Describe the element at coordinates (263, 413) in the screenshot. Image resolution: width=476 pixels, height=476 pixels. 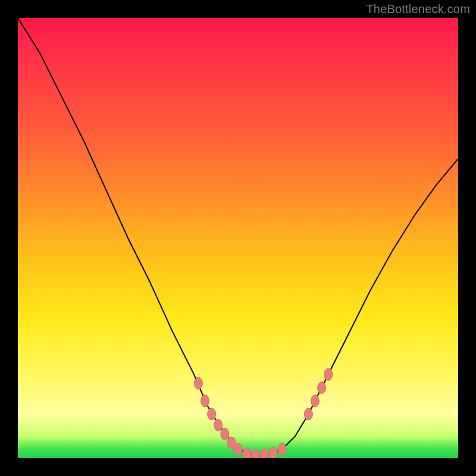
I see `curve-markers` at that location.